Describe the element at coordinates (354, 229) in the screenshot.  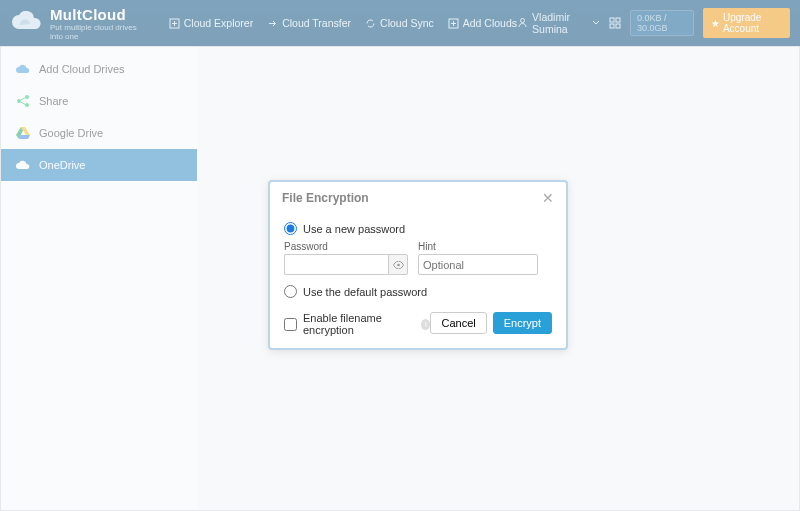
I see `radio-label: Use a new password` at that location.